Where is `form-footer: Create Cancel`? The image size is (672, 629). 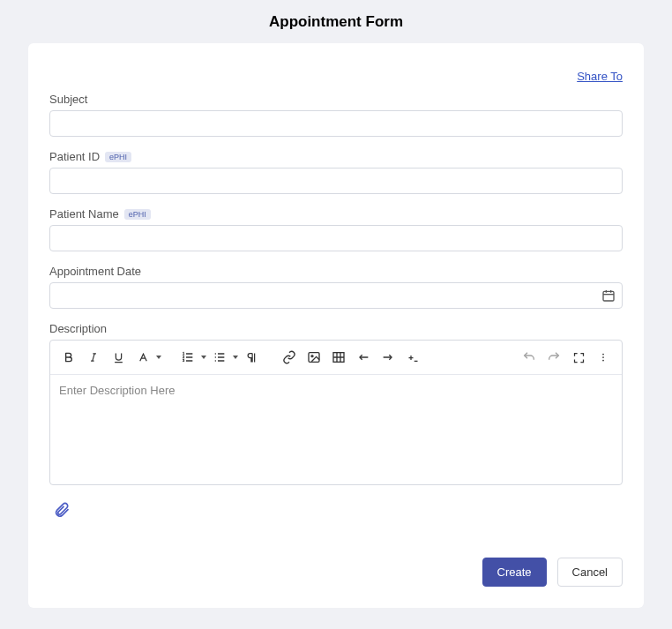 form-footer: Create Cancel is located at coordinates (336, 572).